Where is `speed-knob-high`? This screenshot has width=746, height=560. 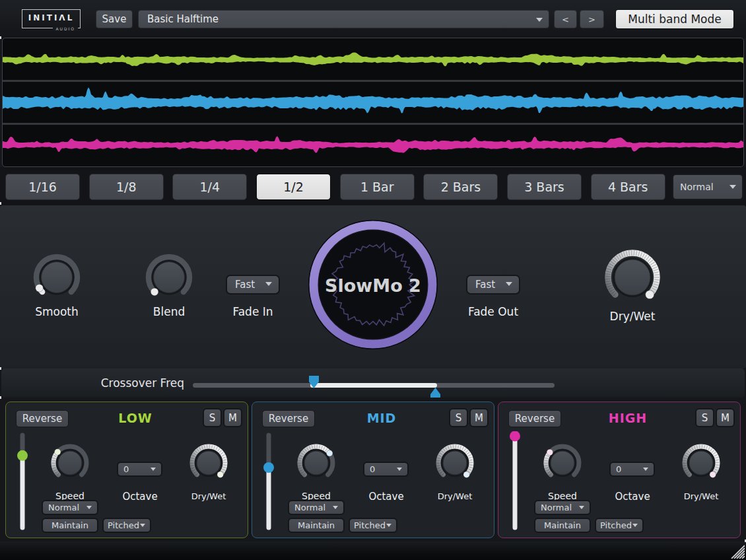 speed-knob-high is located at coordinates (562, 464).